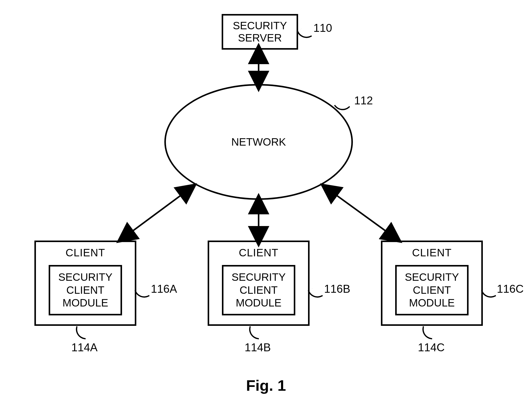 Image resolution: width=532 pixels, height=406 pixels. I want to click on client-b-box: CLIENT SECURITY CLIENT MODULE, so click(259, 283).